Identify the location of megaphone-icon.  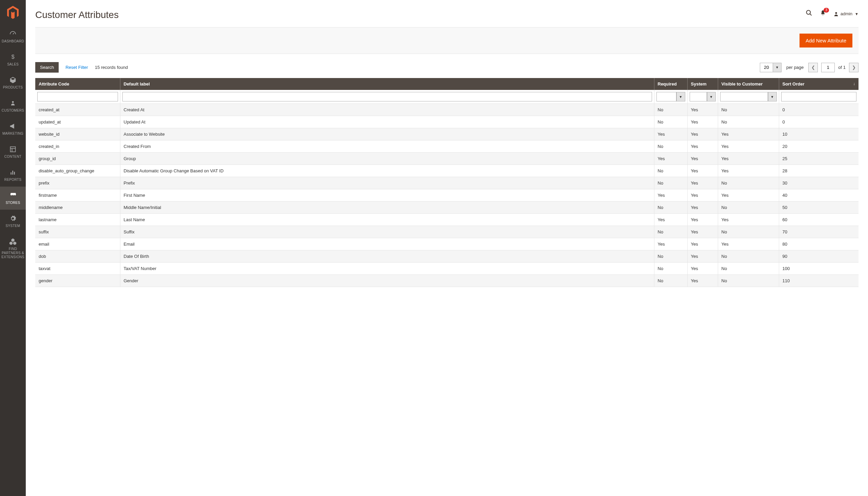
(13, 126).